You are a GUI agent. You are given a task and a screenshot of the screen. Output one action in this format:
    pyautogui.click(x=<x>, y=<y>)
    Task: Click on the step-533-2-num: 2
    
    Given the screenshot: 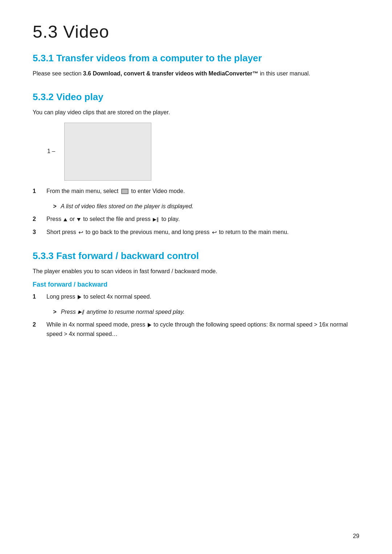 What is the action you would take?
    pyautogui.click(x=38, y=325)
    